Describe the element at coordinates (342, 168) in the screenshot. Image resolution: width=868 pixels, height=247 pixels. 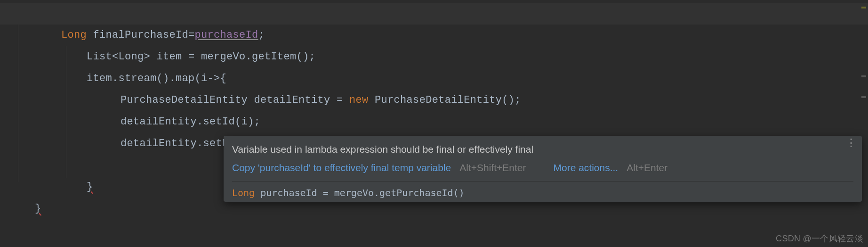
I see `quickfix-link: Copy 'purchaseId' to effectively final t…` at that location.